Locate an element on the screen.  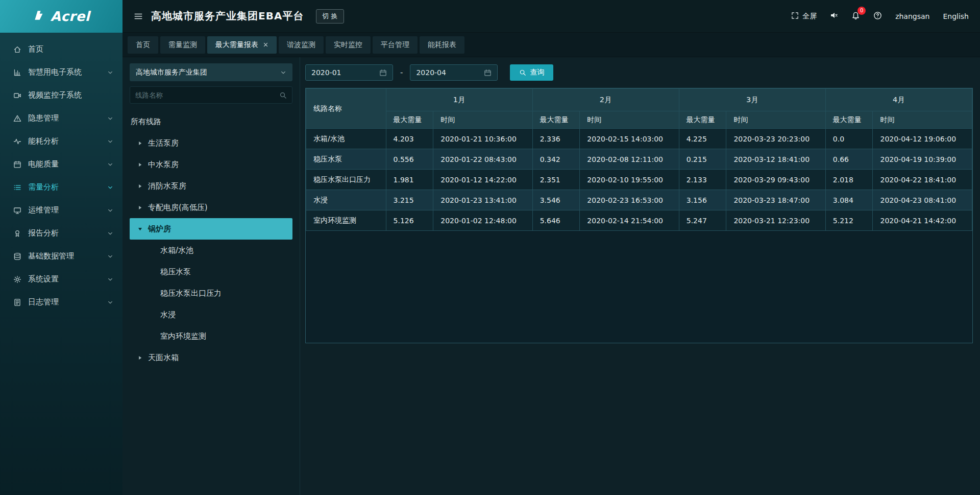
table-row: 稳压水泵出口压力1.9812020-01-12 14:22:002.351202… is located at coordinates (639, 180).